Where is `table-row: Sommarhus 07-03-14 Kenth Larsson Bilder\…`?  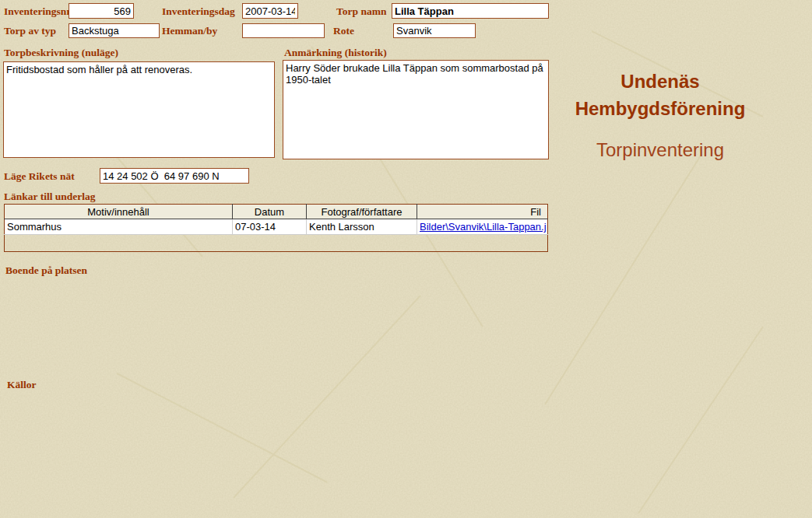 table-row: Sommarhus 07-03-14 Kenth Larsson Bilder\… is located at coordinates (276, 227).